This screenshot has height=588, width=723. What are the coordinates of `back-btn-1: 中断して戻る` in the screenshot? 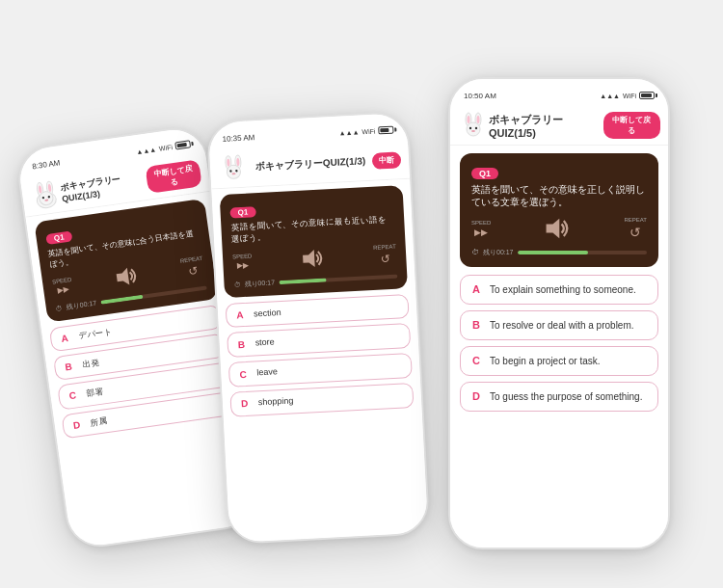 It's located at (174, 176).